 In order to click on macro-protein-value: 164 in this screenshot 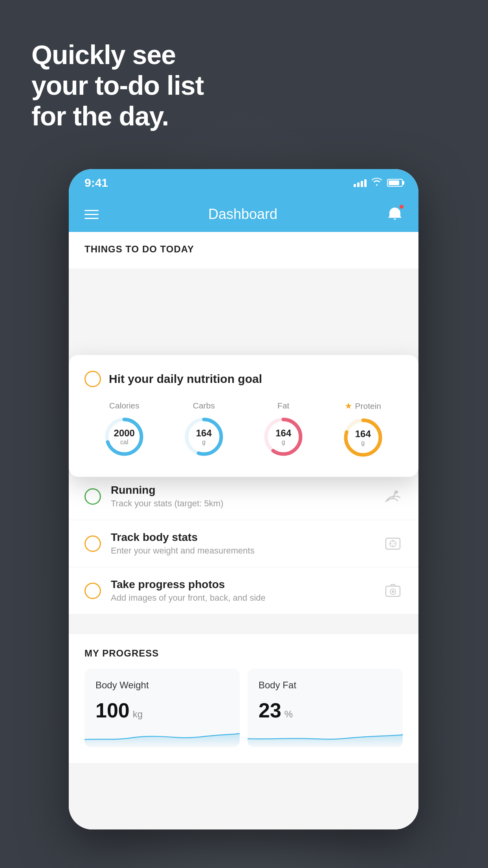, I will do `click(363, 434)`.